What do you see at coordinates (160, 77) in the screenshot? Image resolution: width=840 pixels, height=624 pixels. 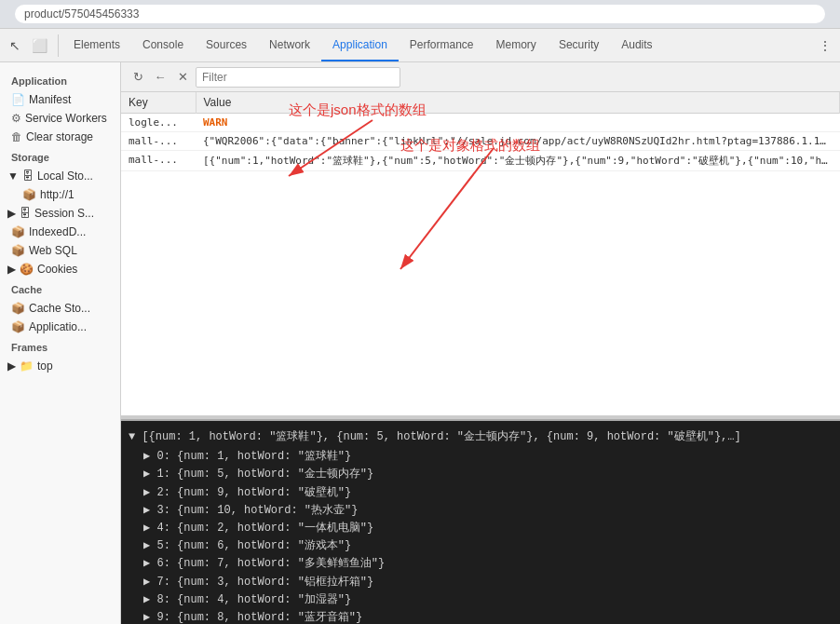 I see `back-button: ←` at bounding box center [160, 77].